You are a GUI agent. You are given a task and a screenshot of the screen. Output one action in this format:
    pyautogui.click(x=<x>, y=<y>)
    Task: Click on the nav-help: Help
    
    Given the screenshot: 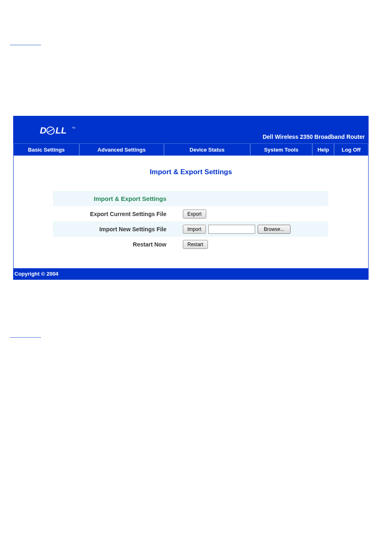 What is the action you would take?
    pyautogui.click(x=323, y=150)
    